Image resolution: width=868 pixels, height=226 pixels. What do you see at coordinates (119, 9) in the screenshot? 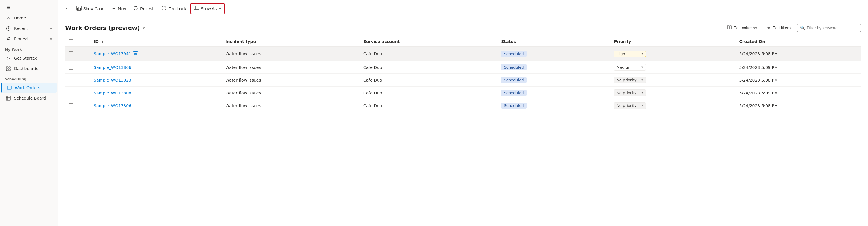
I see `new-button: ＋ New` at bounding box center [119, 9].